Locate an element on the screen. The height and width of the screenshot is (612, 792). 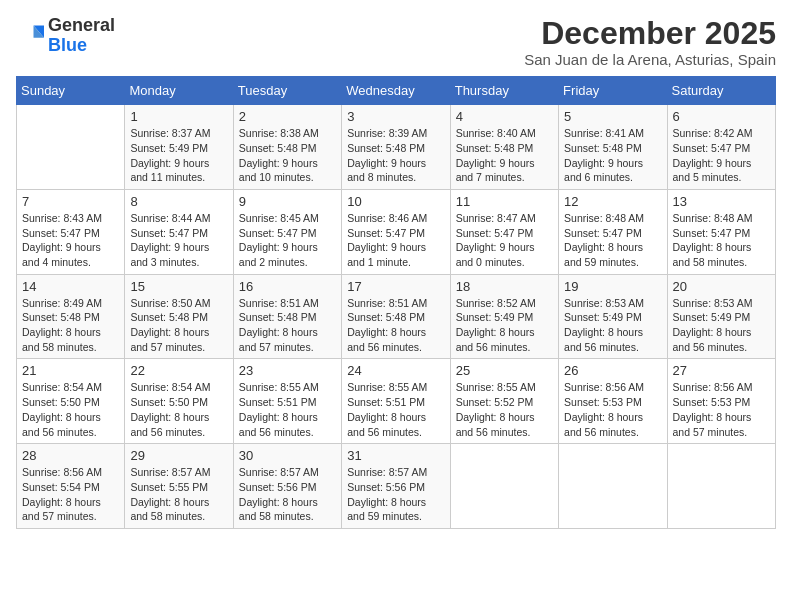
calendar-cell: 29Sunrise: 8:57 AMSunset: 5:55 PMDayligh… is located at coordinates (179, 486).